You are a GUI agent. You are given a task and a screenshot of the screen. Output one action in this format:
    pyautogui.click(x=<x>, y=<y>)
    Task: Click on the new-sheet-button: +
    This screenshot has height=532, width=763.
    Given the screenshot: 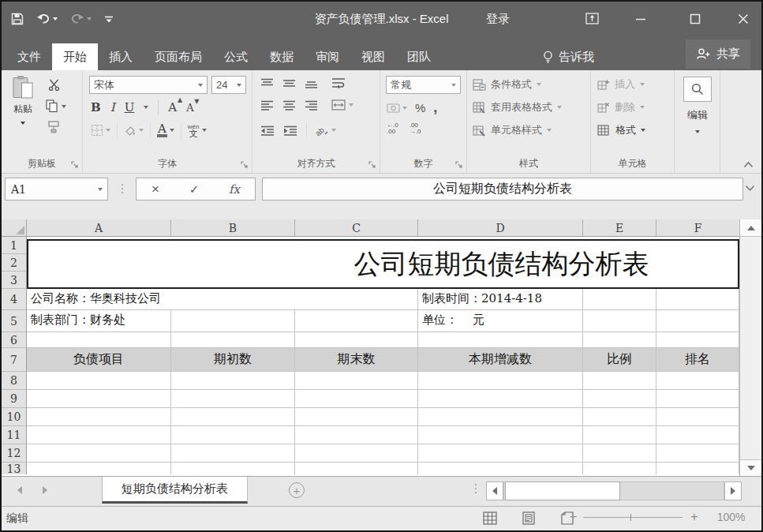 What is the action you would take?
    pyautogui.click(x=297, y=490)
    